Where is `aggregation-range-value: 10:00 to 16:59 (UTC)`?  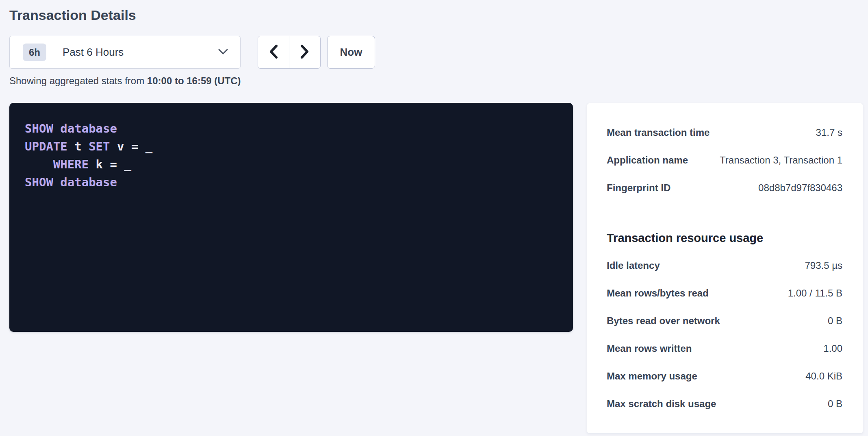 aggregation-range-value: 10:00 to 16:59 (UTC) is located at coordinates (194, 81).